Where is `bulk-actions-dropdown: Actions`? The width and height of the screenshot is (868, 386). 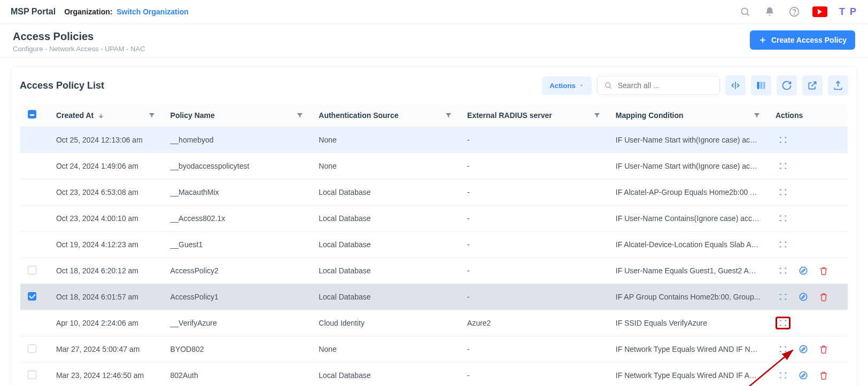
bulk-actions-dropdown: Actions is located at coordinates (567, 85).